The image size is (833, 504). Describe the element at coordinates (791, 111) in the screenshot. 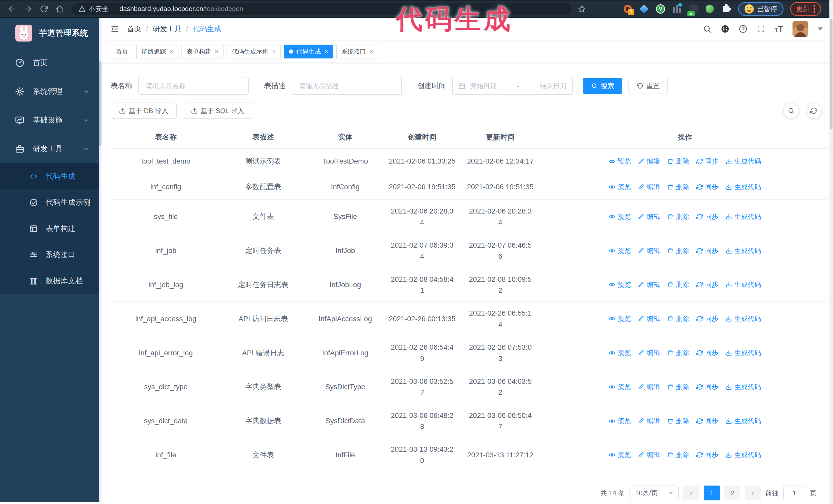

I see `toggle-search-button` at that location.